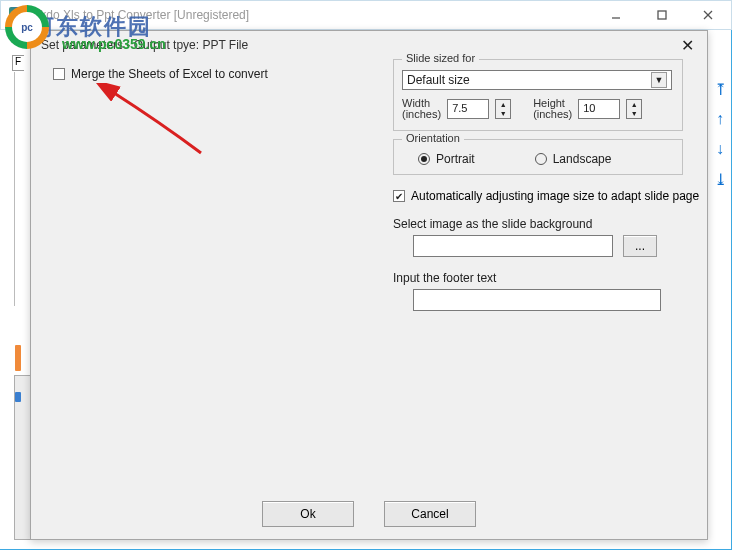  What do you see at coordinates (438, 80) in the screenshot?
I see `slide-size-value: Default size` at bounding box center [438, 80].